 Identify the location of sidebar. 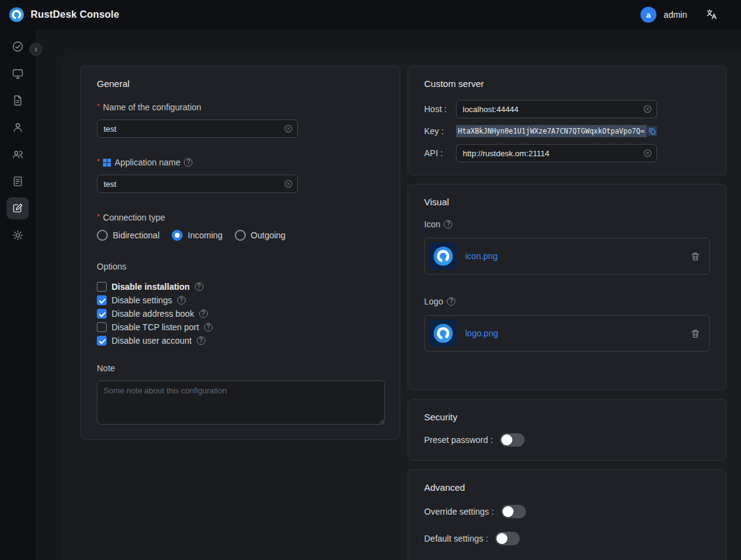
(18, 295).